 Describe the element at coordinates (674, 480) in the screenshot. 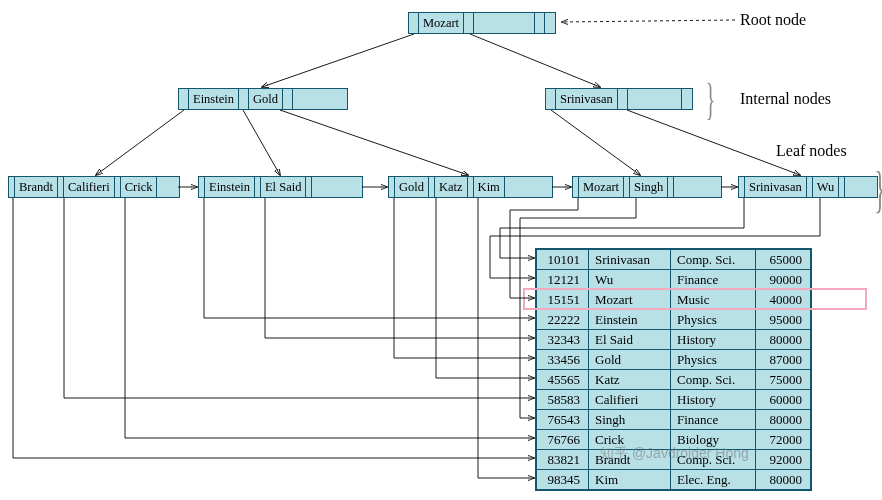

I see `table-row: 98345KimElec. Eng.80000` at that location.